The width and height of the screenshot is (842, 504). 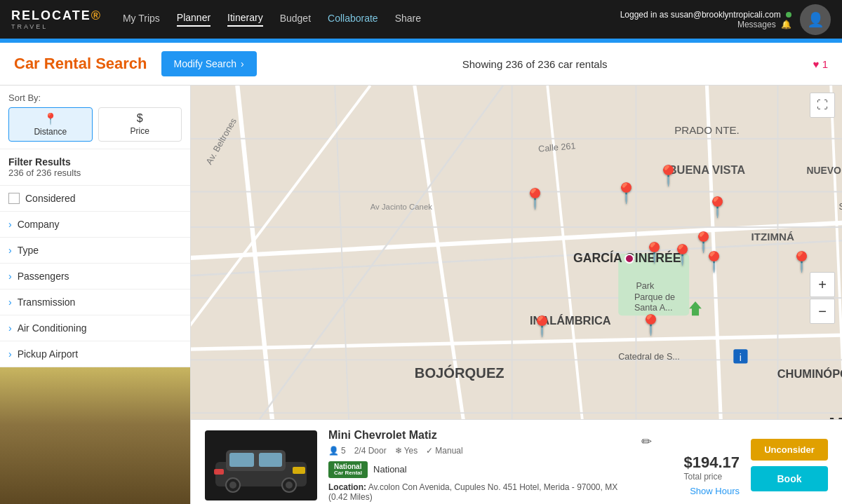 What do you see at coordinates (444, 451) in the screenshot?
I see `transmission-spec: ✓ Manual` at bounding box center [444, 451].